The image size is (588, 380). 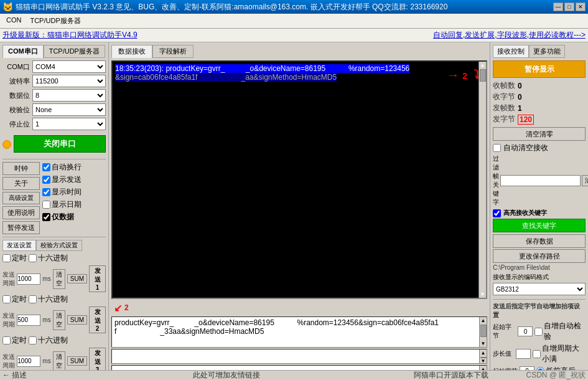 What do you see at coordinates (21, 168) in the screenshot?
I see `clock-button: 时钟` at bounding box center [21, 168].